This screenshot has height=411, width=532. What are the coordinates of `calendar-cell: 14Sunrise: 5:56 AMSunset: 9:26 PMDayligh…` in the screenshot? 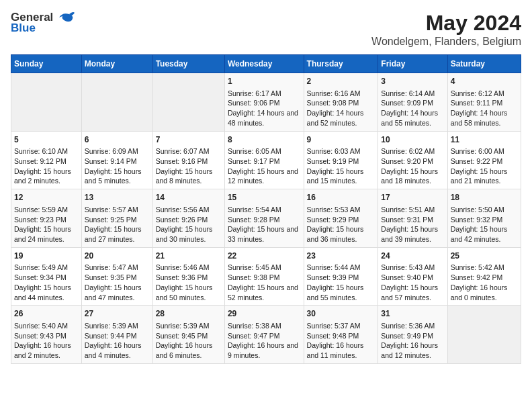 It's located at (188, 219).